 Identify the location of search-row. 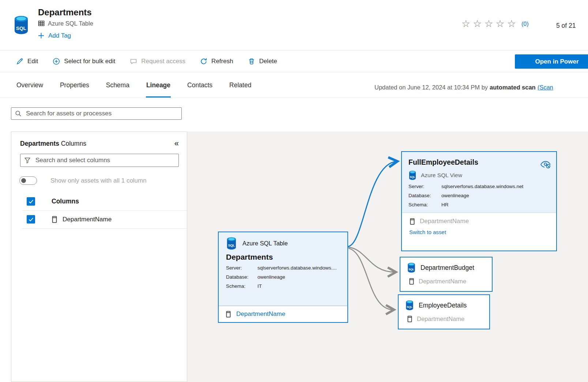
(294, 115).